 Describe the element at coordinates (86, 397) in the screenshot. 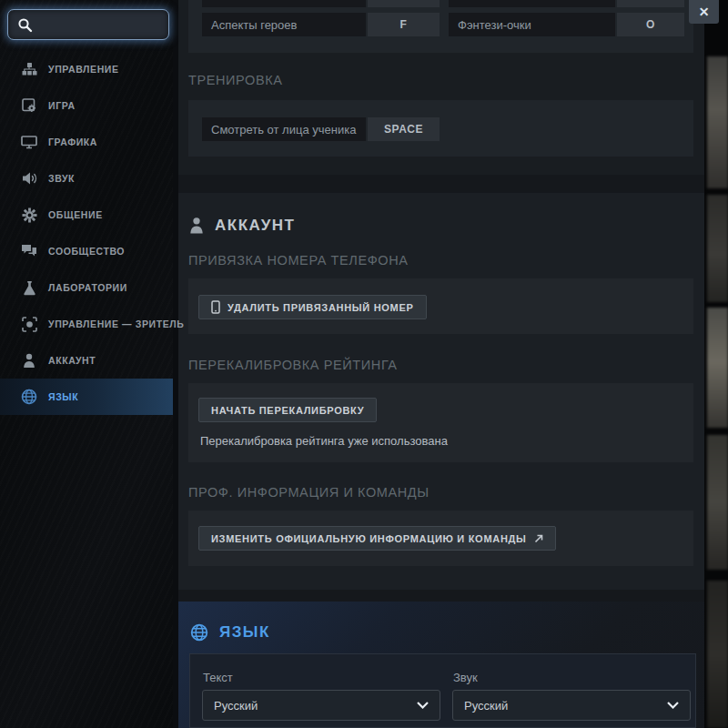

I see `sidebar-item-language: ЯЗЫК` at that location.